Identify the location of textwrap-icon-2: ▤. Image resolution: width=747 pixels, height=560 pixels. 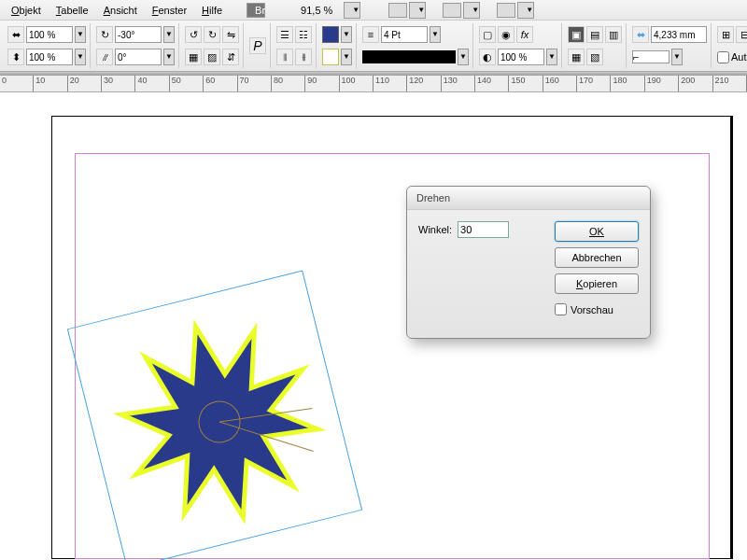
(595, 35).